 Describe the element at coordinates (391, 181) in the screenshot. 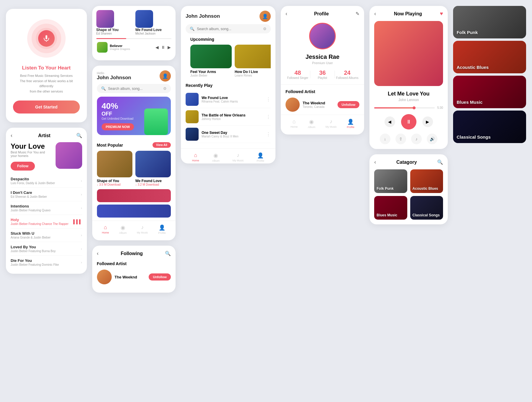

I see `category-item-1: Folk Punk` at that location.